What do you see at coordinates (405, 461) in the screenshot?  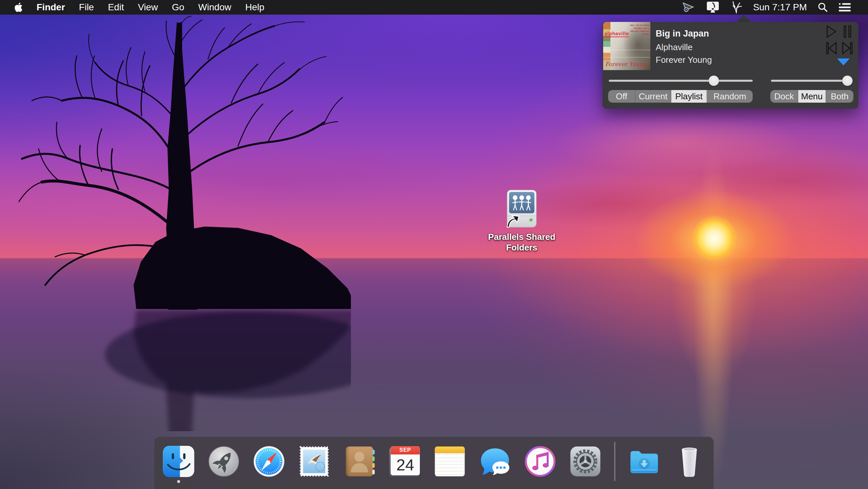 I see `calendar-icon: SEP 24` at bounding box center [405, 461].